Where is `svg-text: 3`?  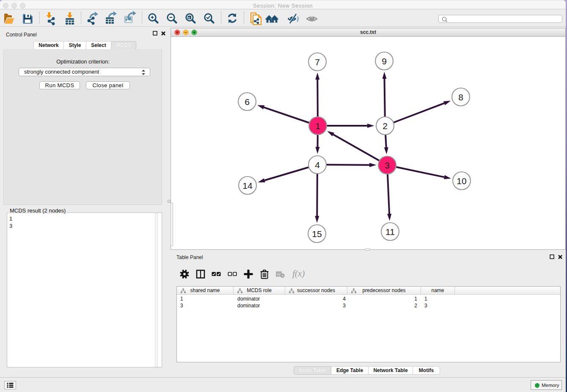 svg-text: 3 is located at coordinates (387, 165).